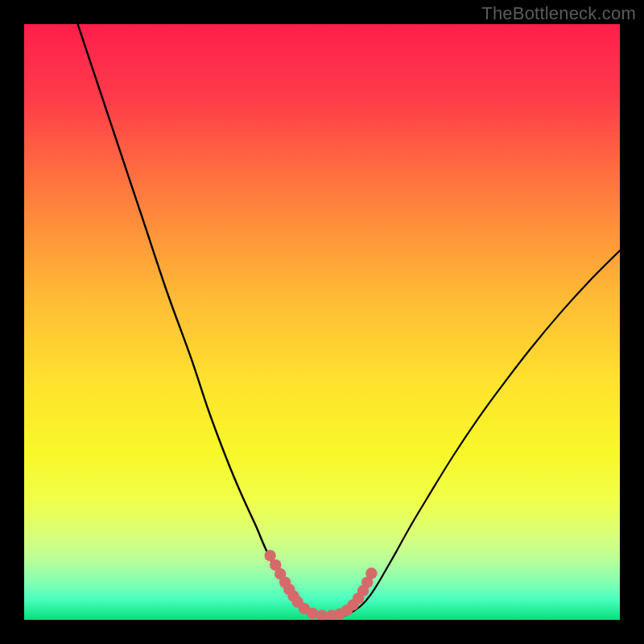 Image resolution: width=644 pixels, height=644 pixels. What do you see at coordinates (371, 573) in the screenshot?
I see `marker-dot` at bounding box center [371, 573].